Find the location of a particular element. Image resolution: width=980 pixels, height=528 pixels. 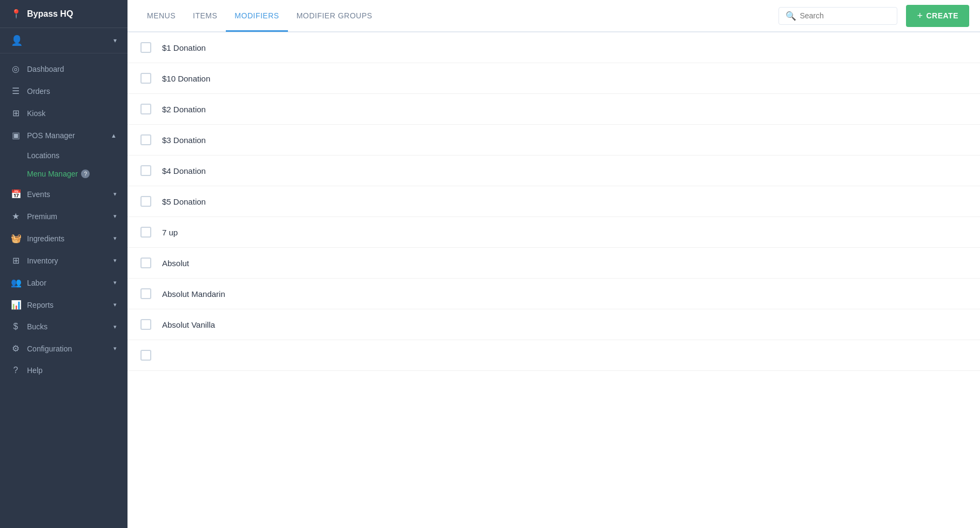

tab-items: ITEMS is located at coordinates (205, 16).